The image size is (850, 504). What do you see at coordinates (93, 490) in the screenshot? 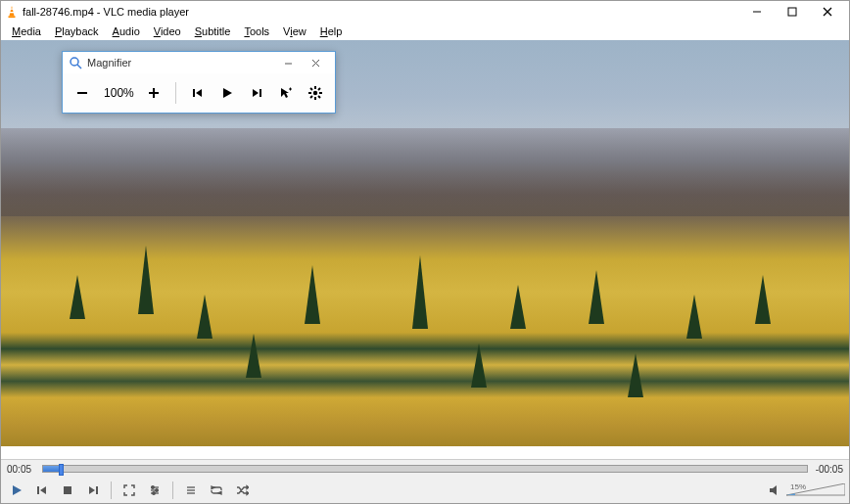
I see `next-track-button` at bounding box center [93, 490].